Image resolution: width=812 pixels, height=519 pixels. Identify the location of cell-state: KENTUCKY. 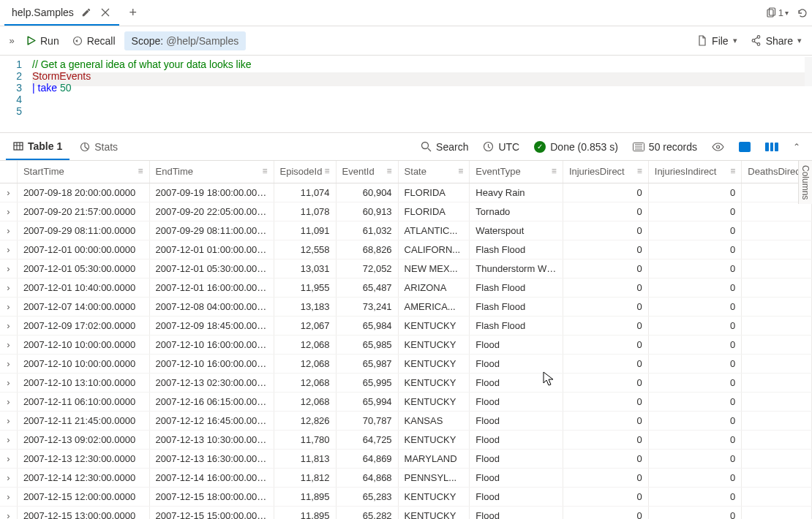
(434, 512).